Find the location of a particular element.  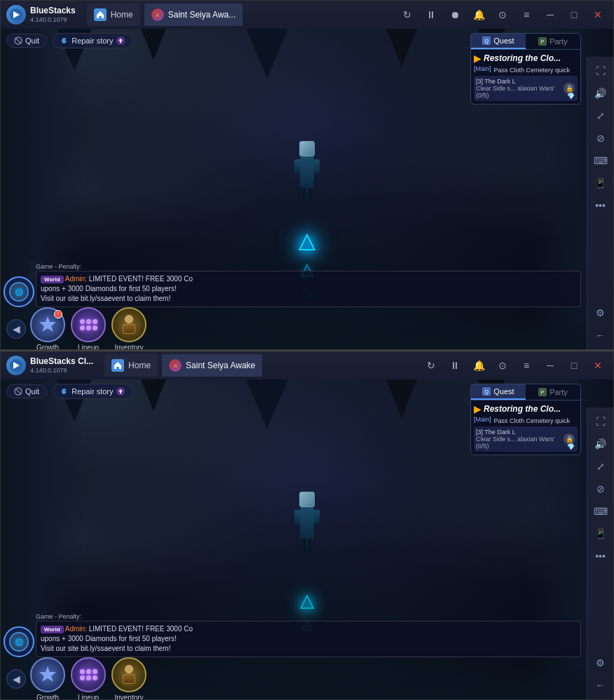

sidebar-phone-1: 📱 is located at coordinates (601, 183).